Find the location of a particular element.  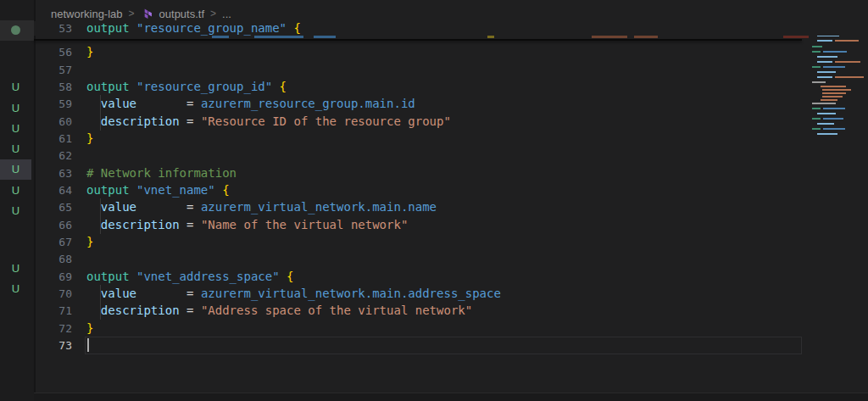

line-number: 66 is located at coordinates (53, 226).